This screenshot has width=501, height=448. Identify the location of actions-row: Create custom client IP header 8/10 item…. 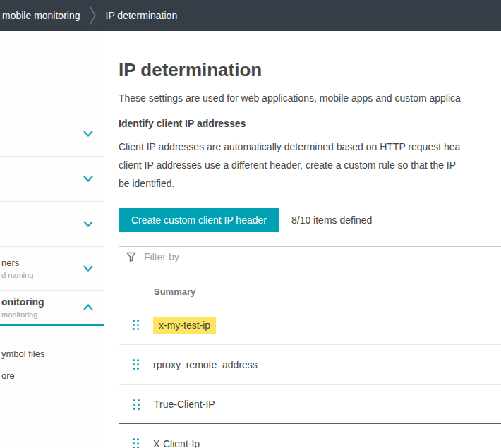
(310, 220).